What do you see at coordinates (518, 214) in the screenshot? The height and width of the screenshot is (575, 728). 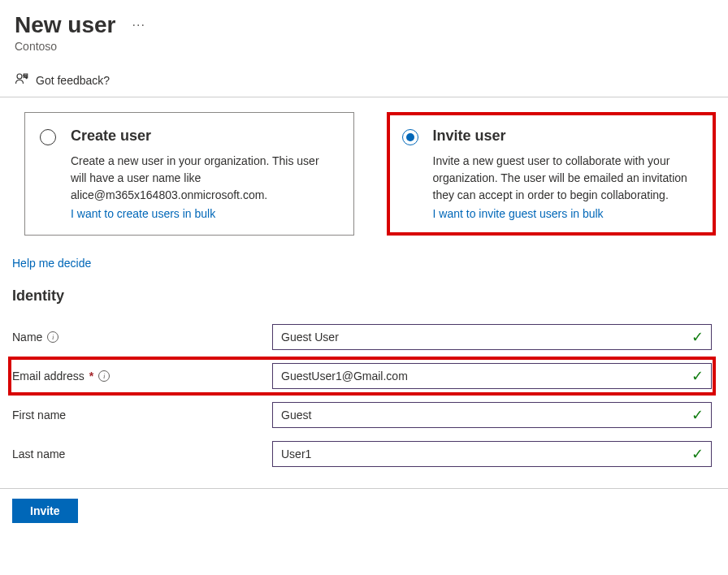 I see `invite-bulk-link: I want to invite guest users in bulk` at bounding box center [518, 214].